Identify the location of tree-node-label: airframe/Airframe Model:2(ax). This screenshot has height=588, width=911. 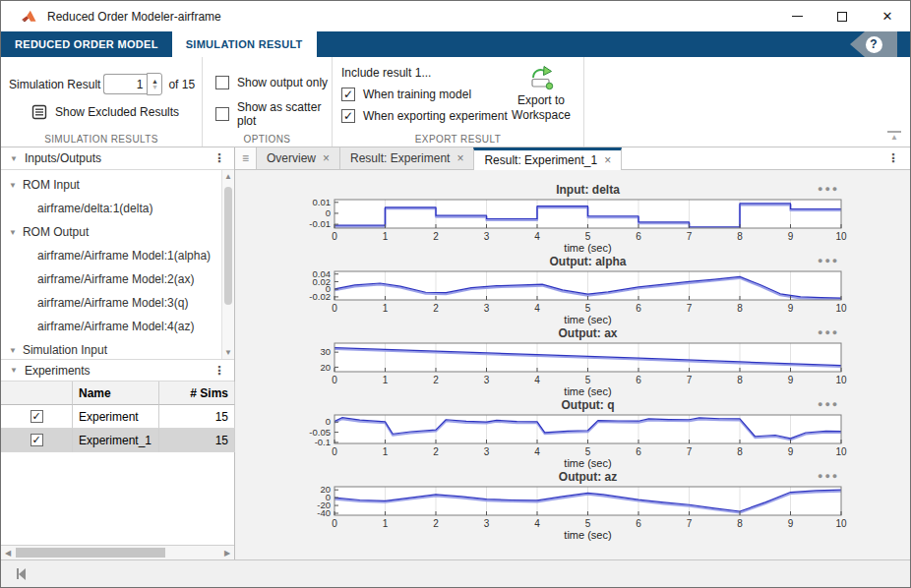
(116, 279).